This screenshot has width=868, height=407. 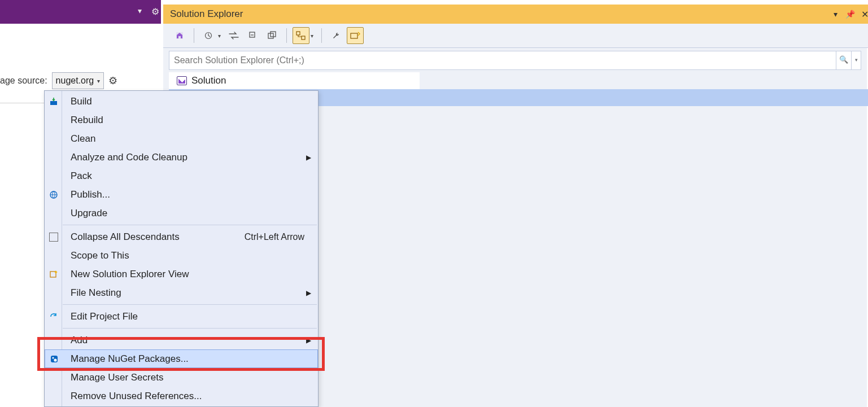 What do you see at coordinates (181, 316) in the screenshot?
I see `menu-edit-project-file: Edit Project File` at bounding box center [181, 316].